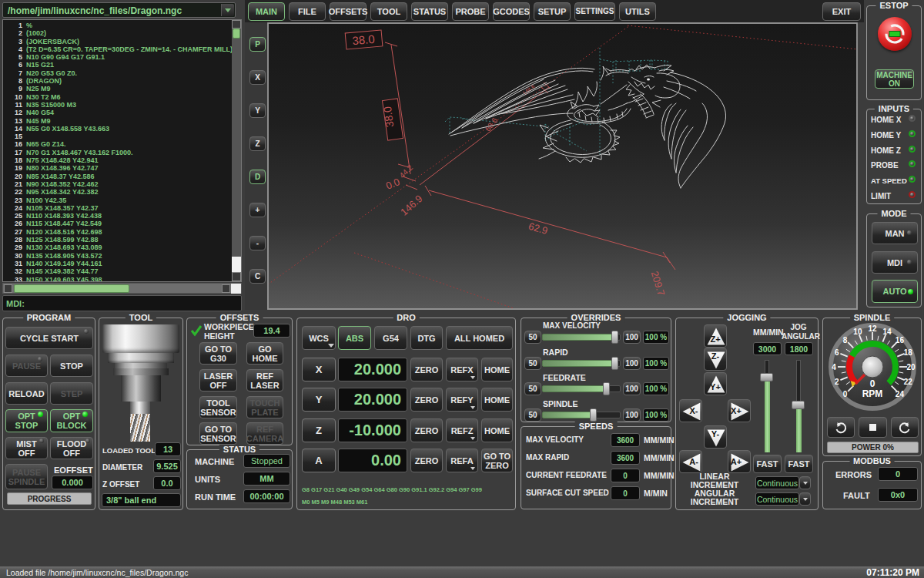 The image size is (924, 578). I want to click on svg-text: 38.0, so click(363, 40).